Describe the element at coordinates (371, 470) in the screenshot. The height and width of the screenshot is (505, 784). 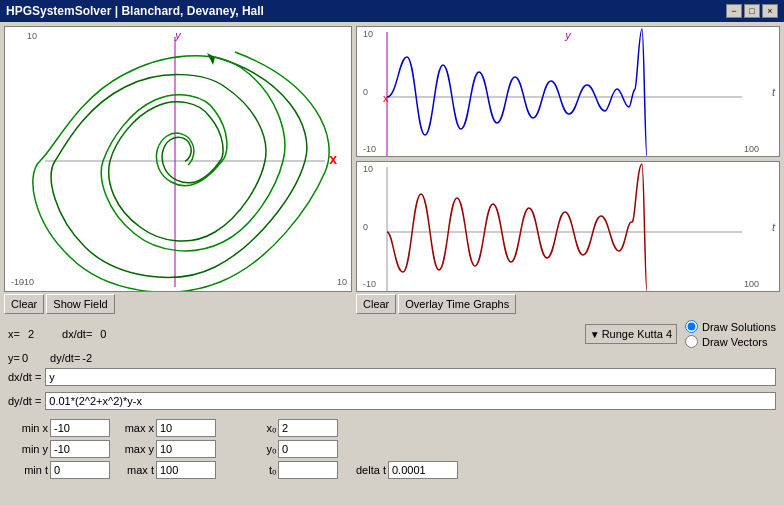
I see `delta-t-label: delta t` at that location.